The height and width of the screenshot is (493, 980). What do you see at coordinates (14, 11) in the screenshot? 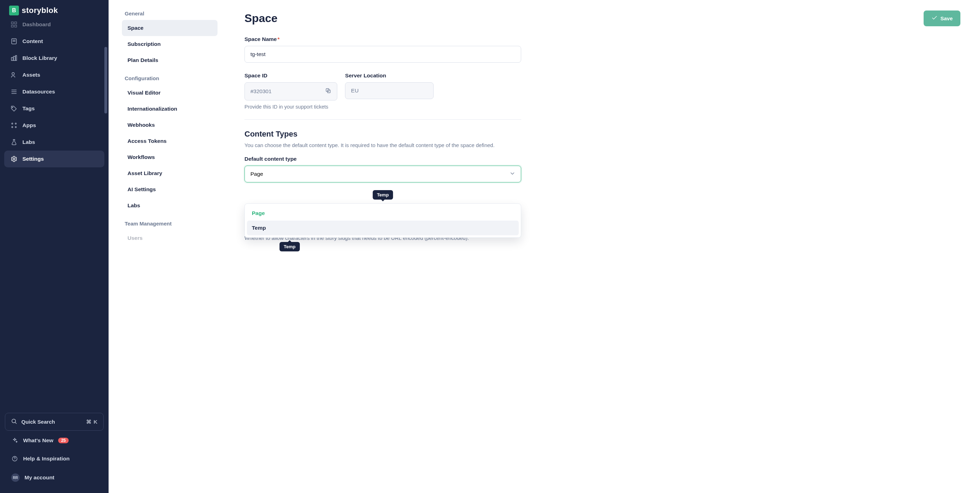
I see `logo-mark-icon: B` at bounding box center [14, 11].